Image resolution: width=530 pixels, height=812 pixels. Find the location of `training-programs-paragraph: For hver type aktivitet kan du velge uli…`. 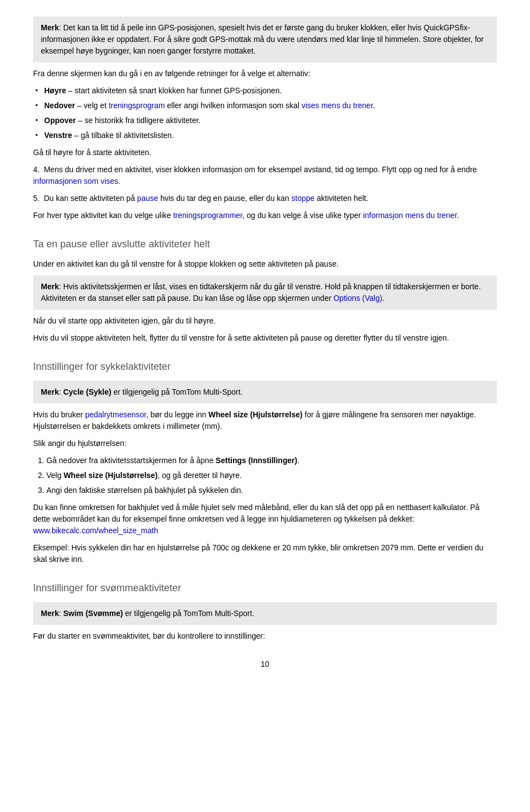

training-programs-paragraph: For hver type aktivitet kan du velge uli… is located at coordinates (265, 215).